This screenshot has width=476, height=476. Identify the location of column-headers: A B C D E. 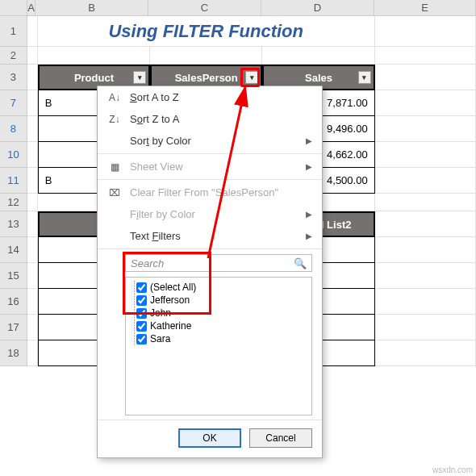
(238, 8).